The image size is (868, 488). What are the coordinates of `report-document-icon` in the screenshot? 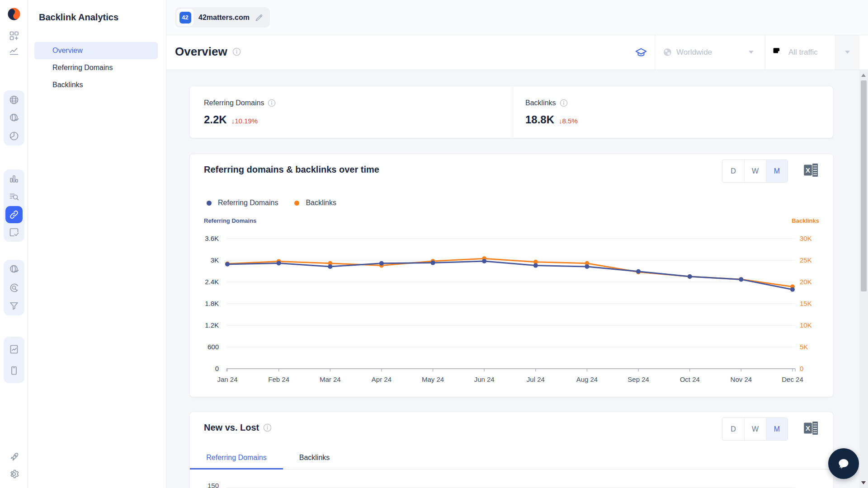 It's located at (14, 349).